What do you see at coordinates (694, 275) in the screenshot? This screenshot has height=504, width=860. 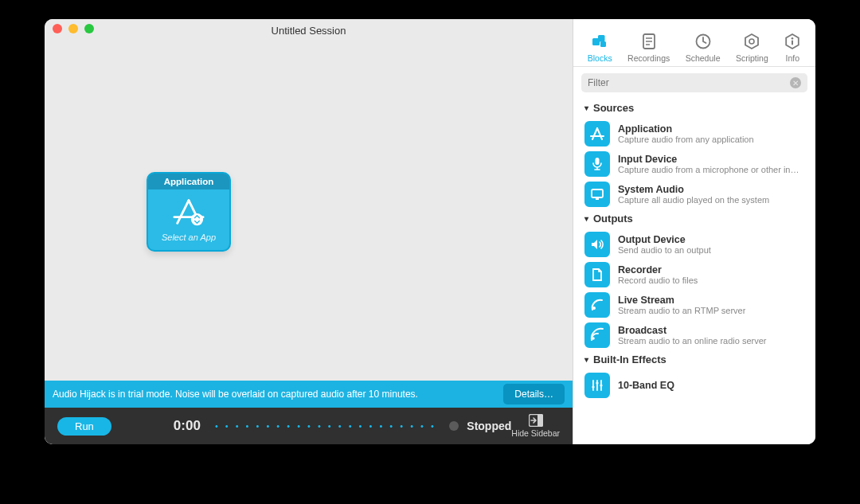 I see `block-recorder: Recorder Record audio to files` at bounding box center [694, 275].